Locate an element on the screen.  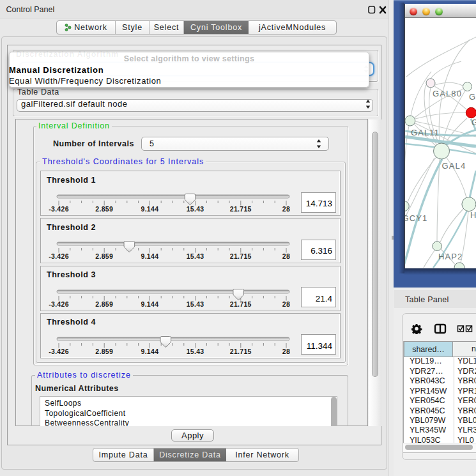
svg-text: HI is located at coordinates (473, 215).